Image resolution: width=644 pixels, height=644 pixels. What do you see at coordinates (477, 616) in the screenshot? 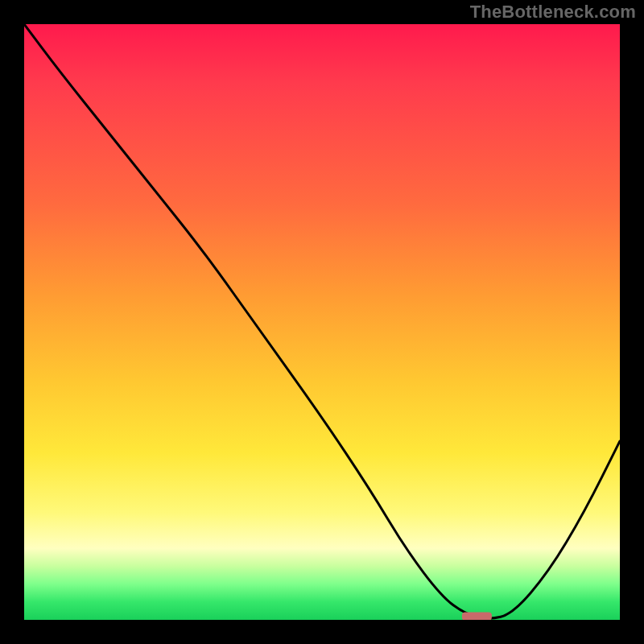
I see `optimal-marker` at bounding box center [477, 616].